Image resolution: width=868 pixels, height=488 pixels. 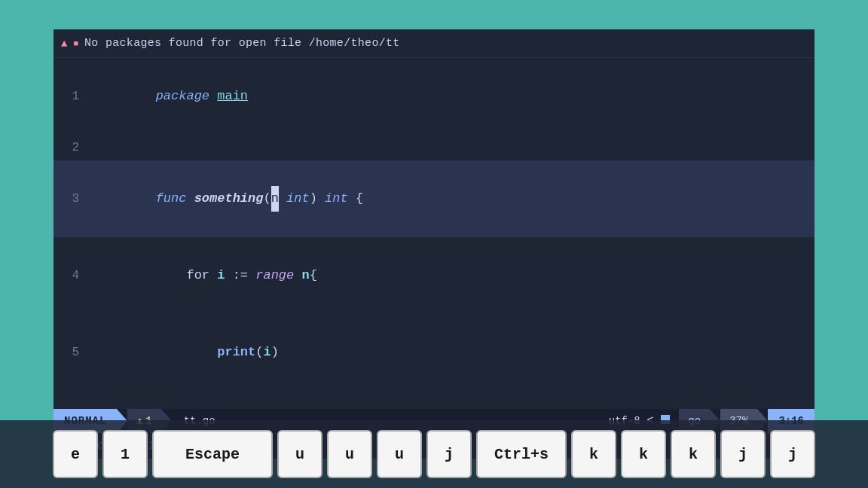 I want to click on line-num-5: 5, so click(x=72, y=352).